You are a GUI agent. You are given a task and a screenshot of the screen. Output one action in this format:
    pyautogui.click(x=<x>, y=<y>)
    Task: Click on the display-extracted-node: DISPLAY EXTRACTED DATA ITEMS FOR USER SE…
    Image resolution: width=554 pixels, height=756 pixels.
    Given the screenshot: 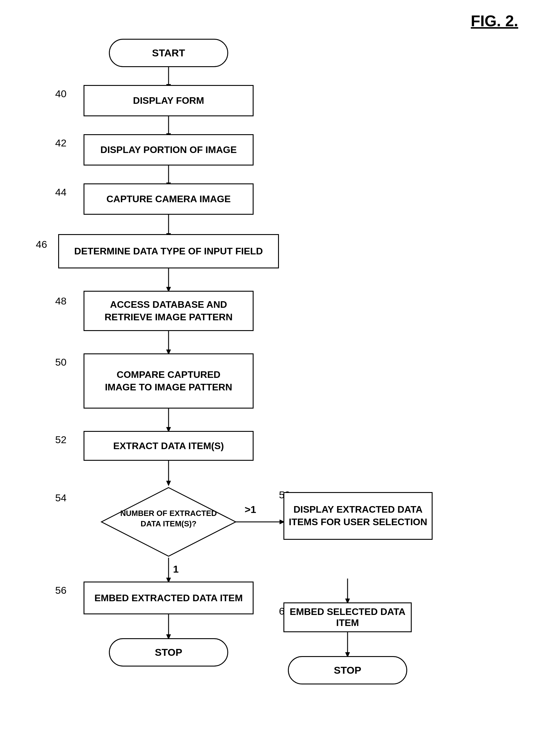 What is the action you would take?
    pyautogui.click(x=358, y=516)
    